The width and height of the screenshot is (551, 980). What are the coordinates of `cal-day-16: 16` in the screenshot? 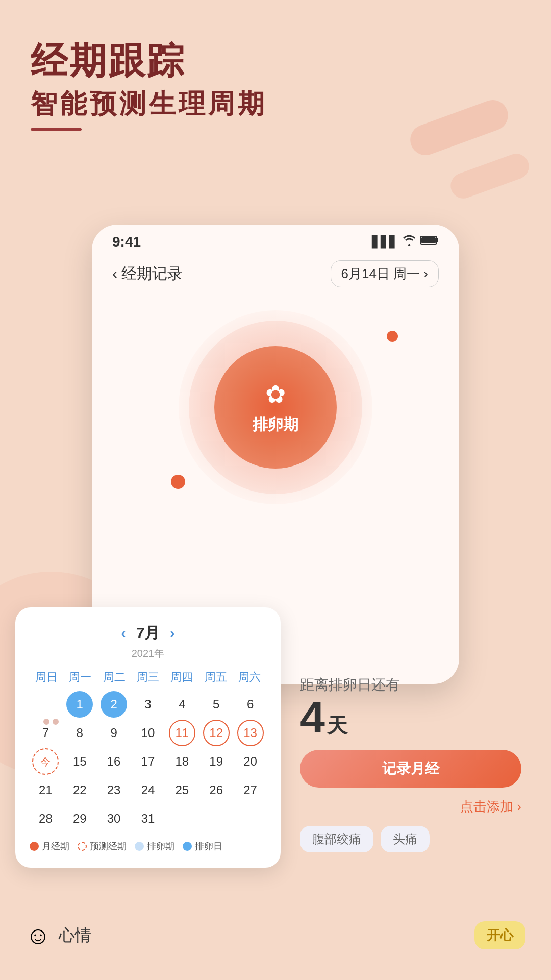 It's located at (114, 762).